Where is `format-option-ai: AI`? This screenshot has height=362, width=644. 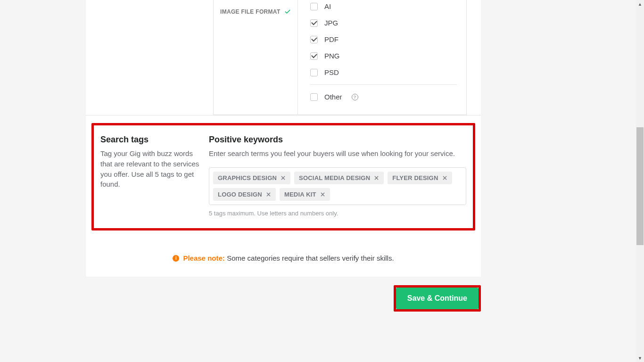 format-option-ai: AI is located at coordinates (384, 8).